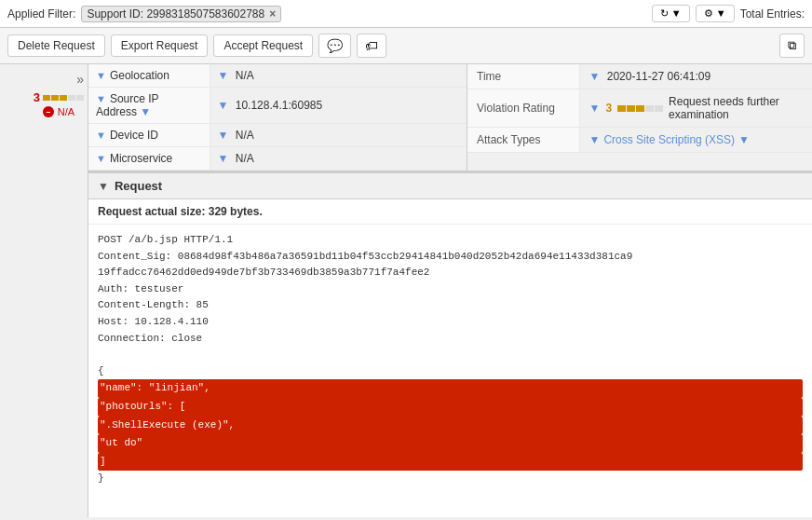  What do you see at coordinates (451, 322) in the screenshot?
I see `request-line: Host: 10.128.4.110` at bounding box center [451, 322].